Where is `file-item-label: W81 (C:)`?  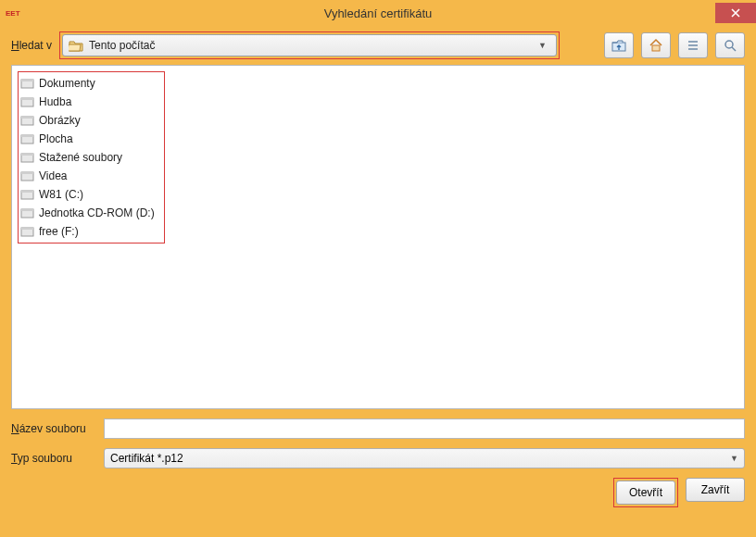
file-item-label: W81 (C:) is located at coordinates (61, 194).